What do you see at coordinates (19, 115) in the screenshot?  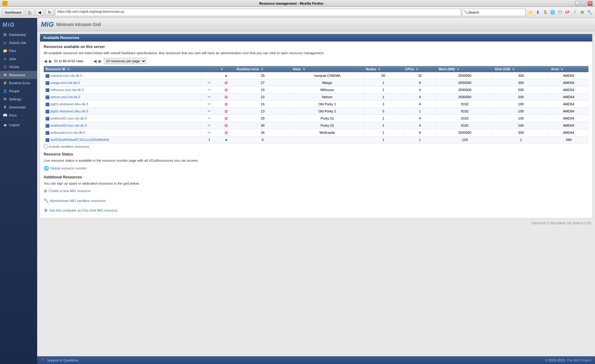 I see `sidebar-item-docs: 📖 Docs` at bounding box center [19, 115].